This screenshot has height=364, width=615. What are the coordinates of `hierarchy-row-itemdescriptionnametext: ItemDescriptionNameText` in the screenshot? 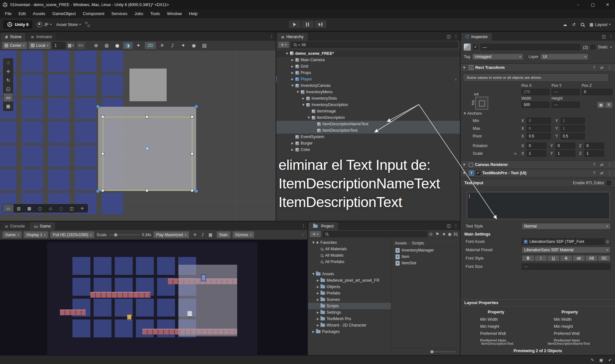 It's located at (368, 124).